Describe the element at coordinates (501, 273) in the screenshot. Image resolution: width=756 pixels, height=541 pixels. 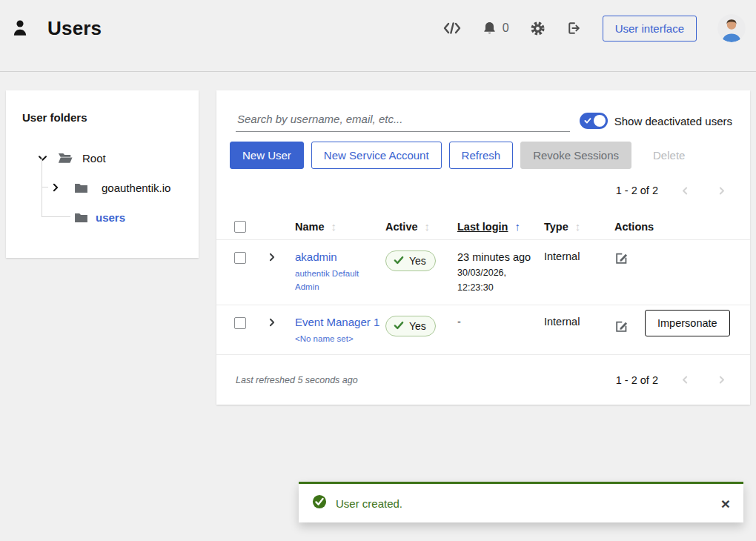
I see `last-login-date: 30/03/2026,` at that location.